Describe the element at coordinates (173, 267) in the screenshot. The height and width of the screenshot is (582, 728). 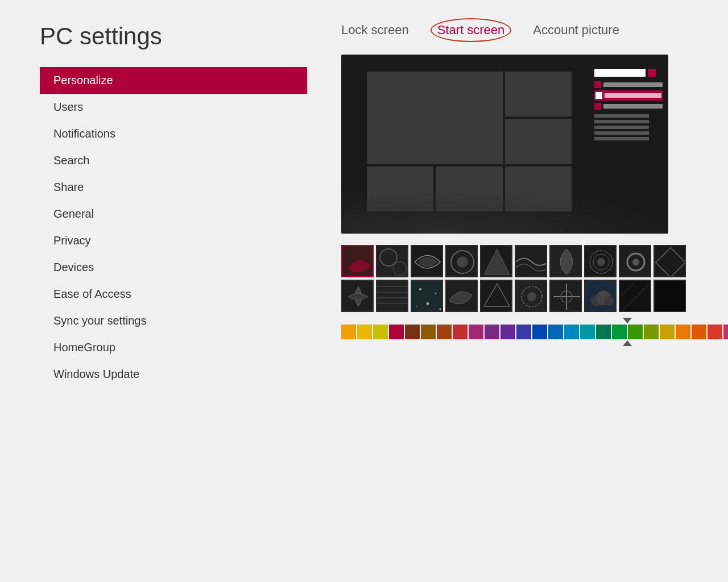
I see `sidebar-item-devices: Devices` at that location.